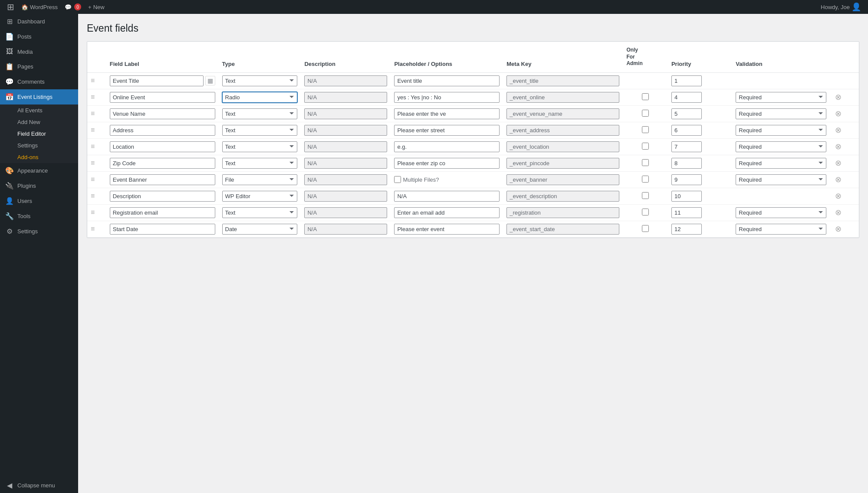 This screenshot has width=868, height=493. What do you see at coordinates (841, 7) in the screenshot?
I see `topbar-user: Howdy, Joe 👤` at bounding box center [841, 7].